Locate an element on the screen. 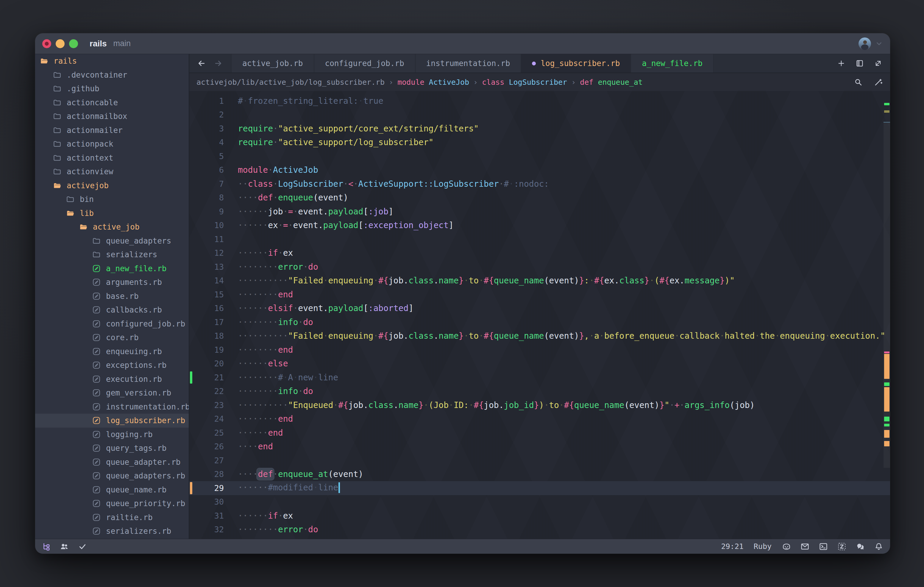  line-number: 5 is located at coordinates (206, 156).